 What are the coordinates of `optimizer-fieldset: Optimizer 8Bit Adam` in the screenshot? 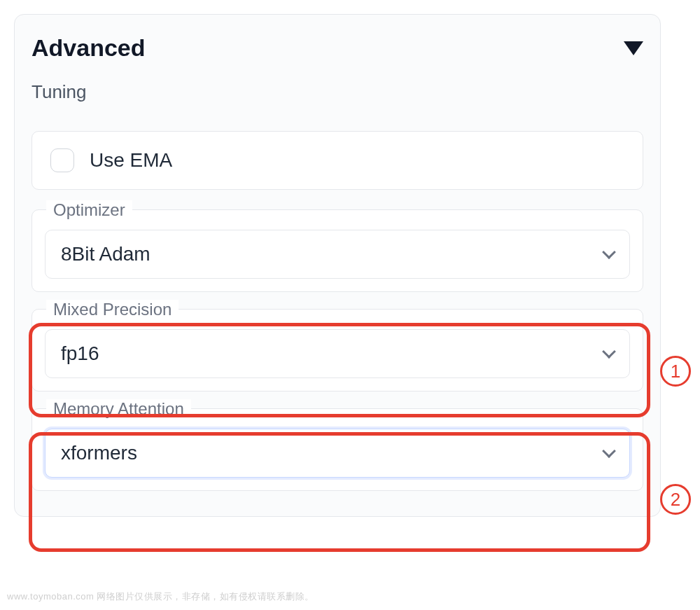 It's located at (337, 251).